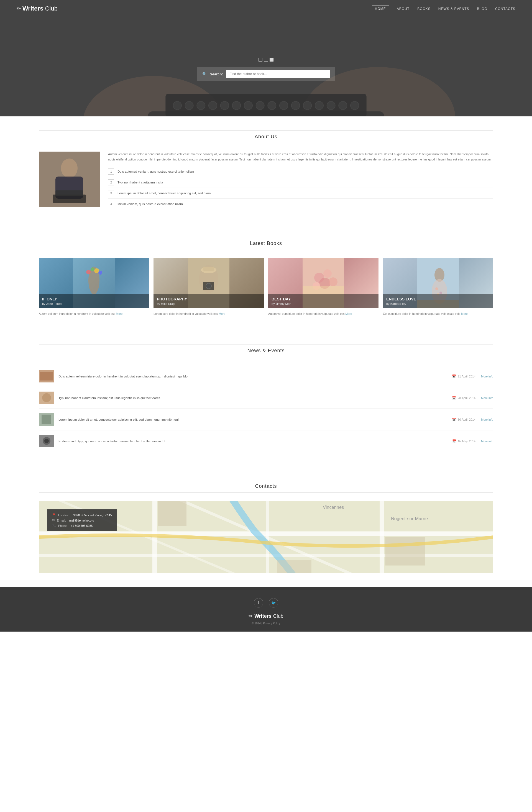 The height and width of the screenshot is (812, 532). Describe the element at coordinates (381, 9) in the screenshot. I see `nav-item-home: HOME` at that location.